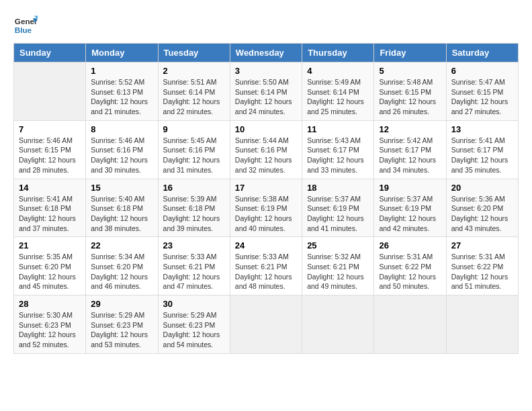 The height and width of the screenshot is (411, 532). What do you see at coordinates (193, 208) in the screenshot?
I see `calendar-cell: 16Sunrise: 5:39 AM Sunset: 6:18 PM Dayli…` at bounding box center [193, 208].